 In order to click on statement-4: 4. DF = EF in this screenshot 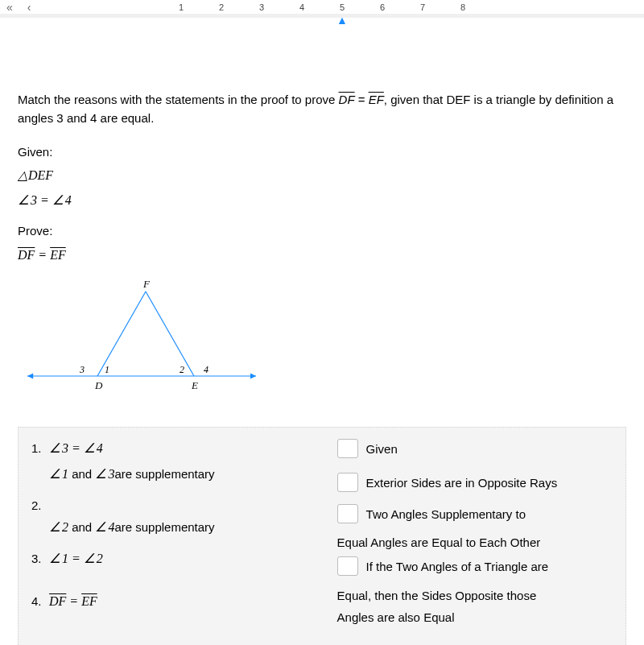, I will do `click(176, 602)`.